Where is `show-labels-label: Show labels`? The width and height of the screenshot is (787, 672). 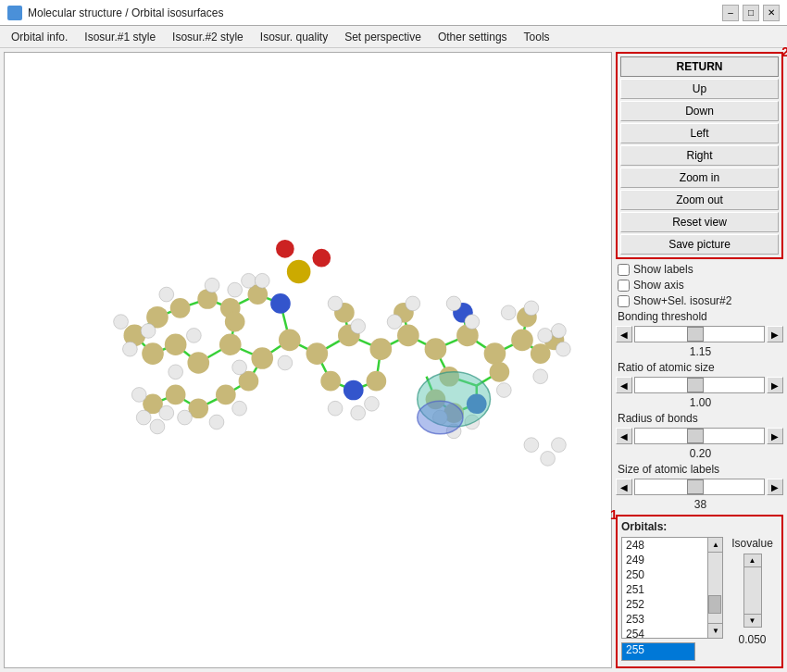
show-labels-label: Show labels is located at coordinates (663, 269).